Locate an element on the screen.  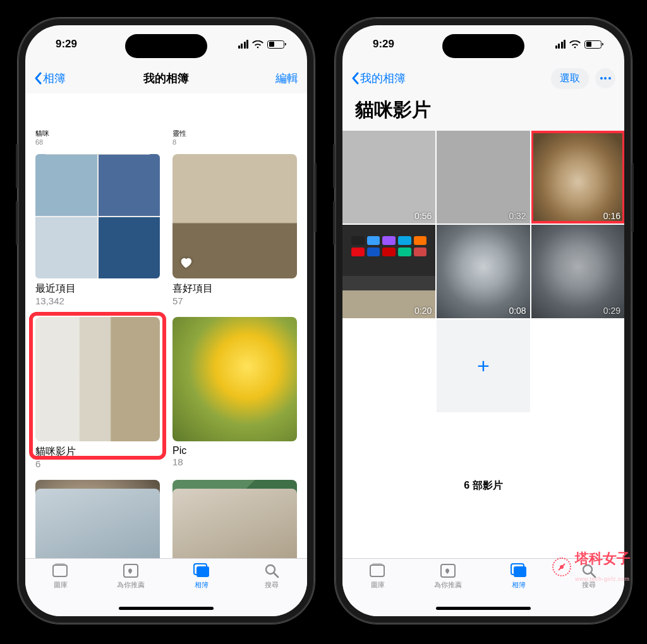
search-icon is located at coordinates (272, 571).